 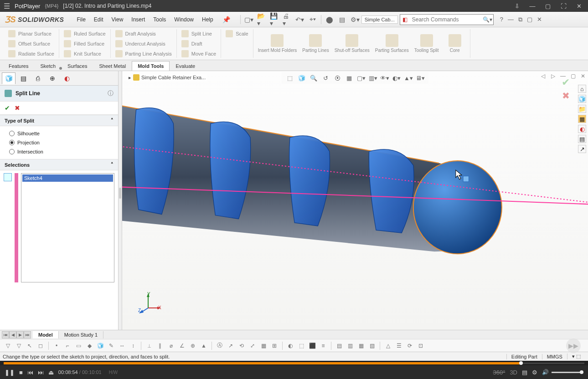 I want to click on tb-icon: ⊕, so click(x=193, y=346).